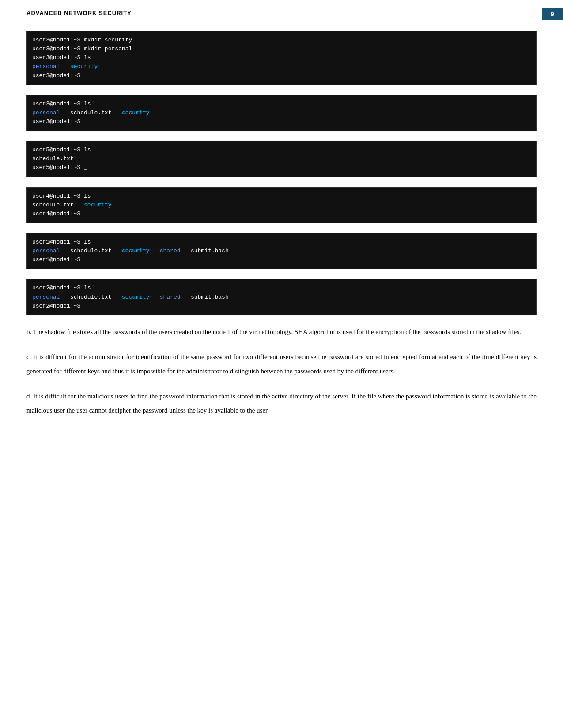 This screenshot has width=563, height=728. Describe the element at coordinates (282, 242) in the screenshot. I see `terminal-line: user1@node1:~$ ls` at that location.